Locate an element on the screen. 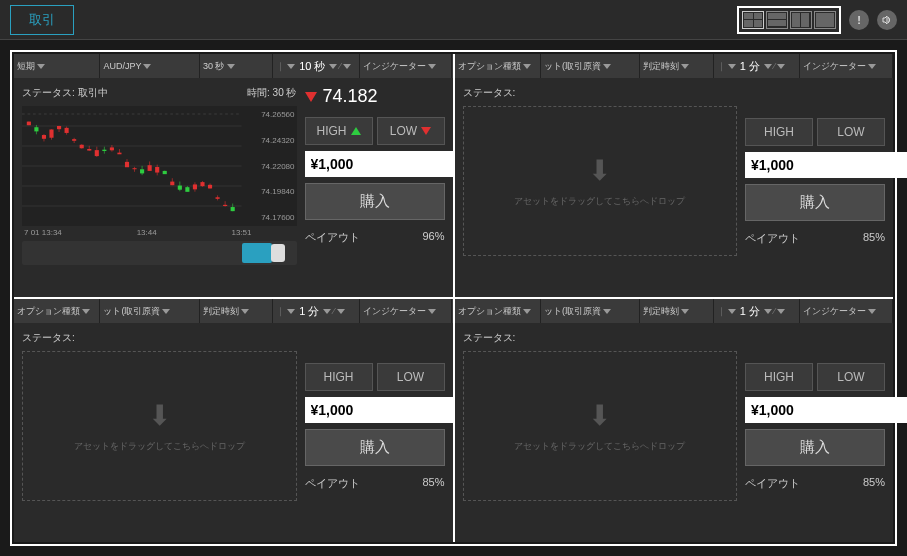  chart-column: ステータス: 取引中時間: 30 秒 74.2656074.2432074.22… is located at coordinates (160, 188).